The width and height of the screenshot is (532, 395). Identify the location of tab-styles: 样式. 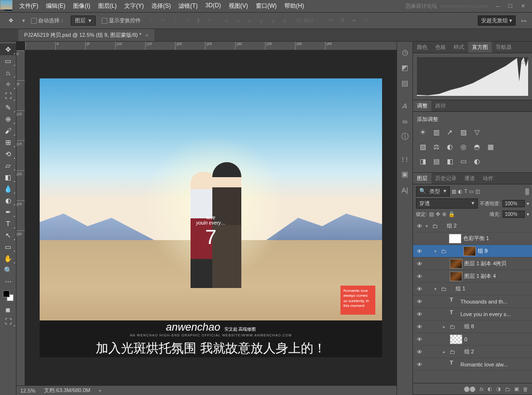
(459, 47).